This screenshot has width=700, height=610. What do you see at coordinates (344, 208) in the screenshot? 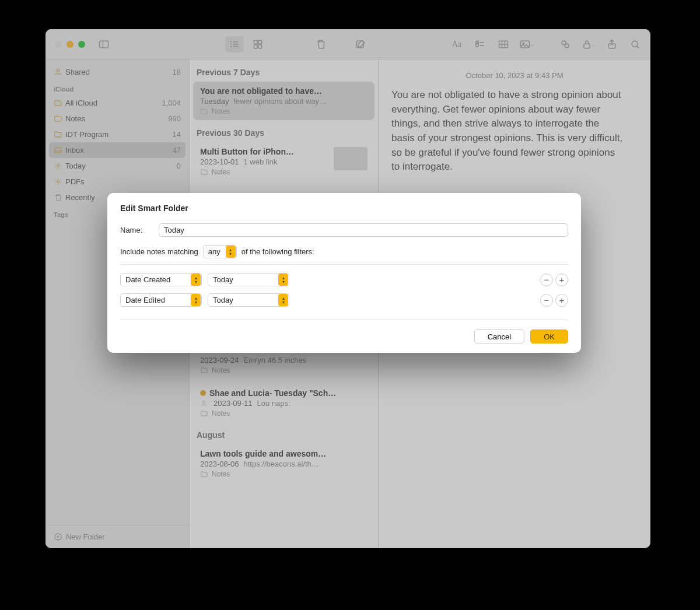
I see `dialog-title: Edit Smart Folder` at bounding box center [344, 208].